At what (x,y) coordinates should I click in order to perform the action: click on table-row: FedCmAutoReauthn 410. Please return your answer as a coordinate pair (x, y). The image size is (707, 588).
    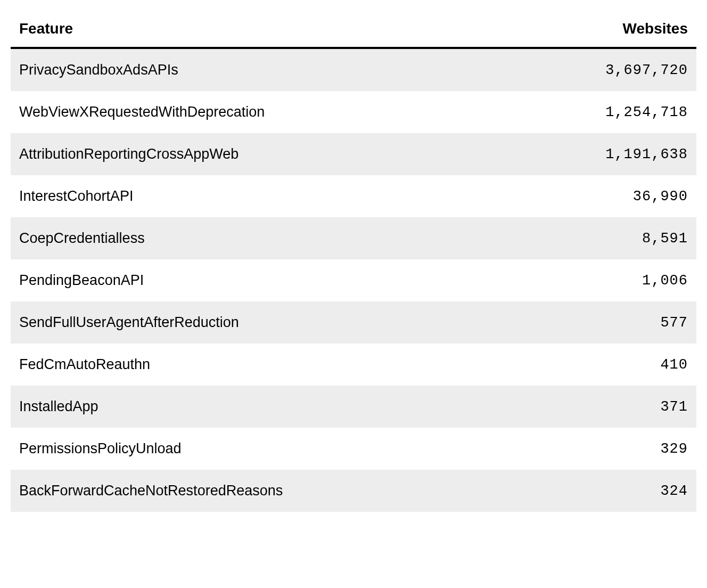
    Looking at the image, I should click on (354, 364).